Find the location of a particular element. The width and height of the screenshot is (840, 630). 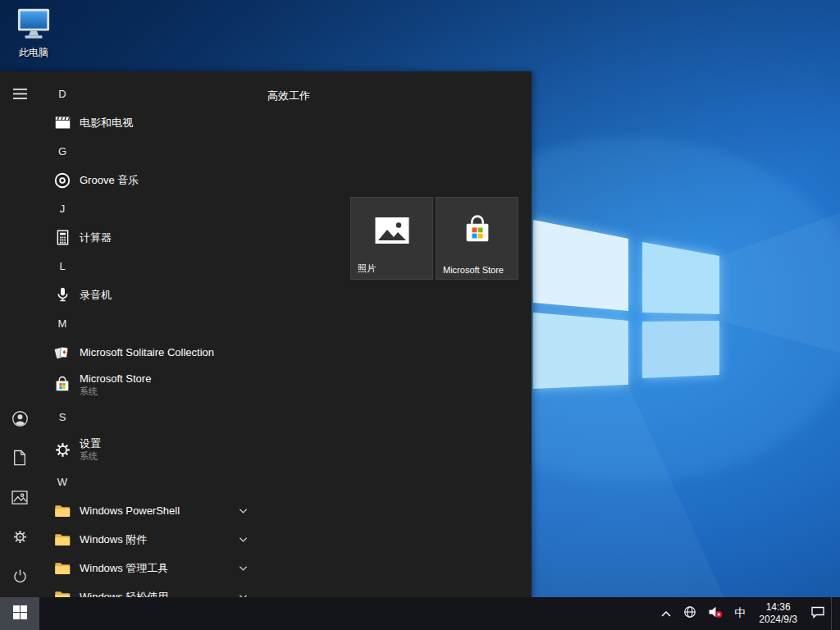

volume-muted-icon is located at coordinates (715, 614).